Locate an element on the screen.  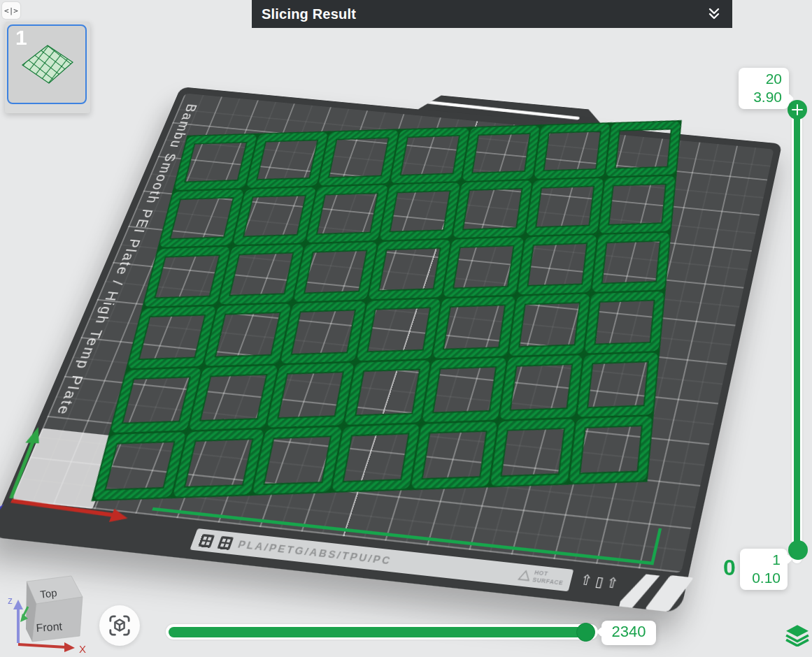
x-axis-line is located at coordinates (42, 646).